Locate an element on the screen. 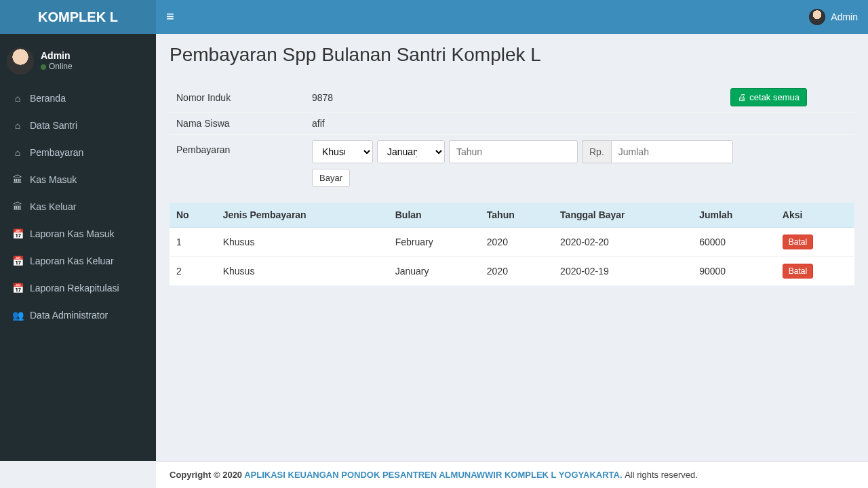 This screenshot has width=868, height=488. value-nama-siswa: afif is located at coordinates (580, 123).